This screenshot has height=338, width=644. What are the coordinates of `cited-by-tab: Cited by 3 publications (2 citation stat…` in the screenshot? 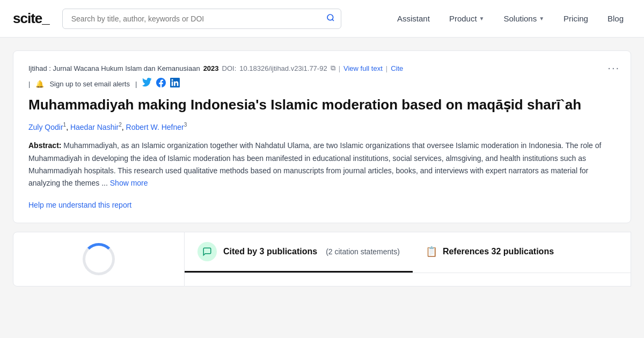 It's located at (298, 252).